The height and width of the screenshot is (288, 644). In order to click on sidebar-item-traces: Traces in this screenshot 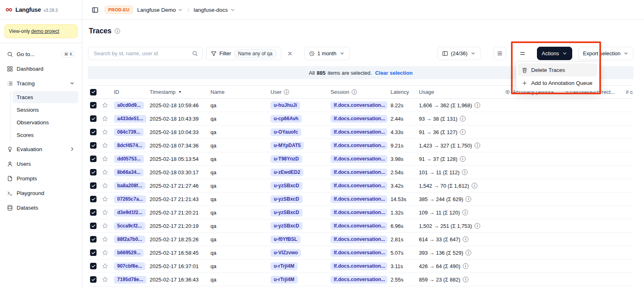, I will do `click(45, 97)`.